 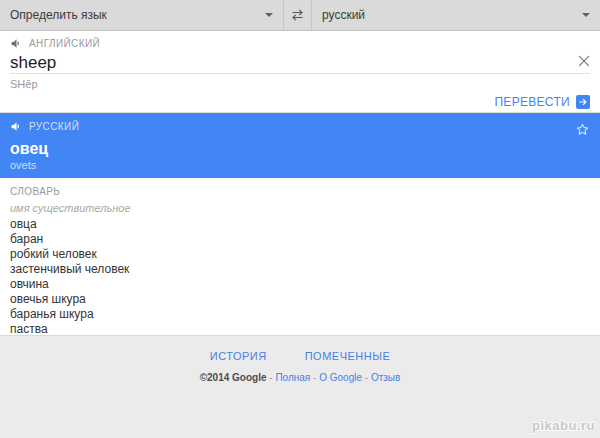 I want to click on translation-text: овец, so click(x=300, y=150).